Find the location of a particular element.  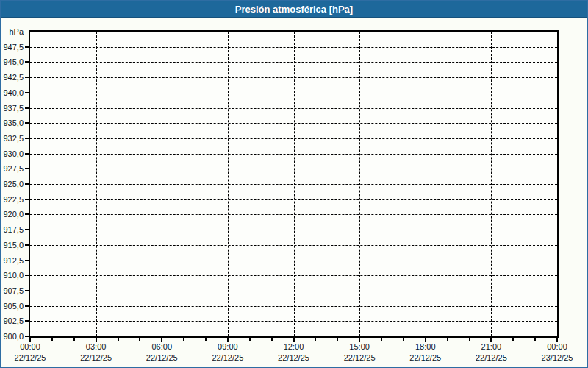

y-axis-label: 915,0 is located at coordinates (13, 245).